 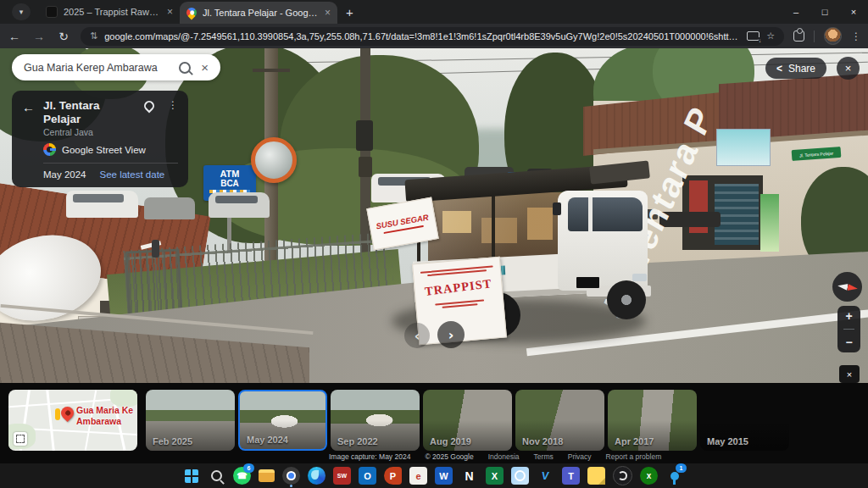 I want to click on vscode-icon, so click(x=546, y=476).